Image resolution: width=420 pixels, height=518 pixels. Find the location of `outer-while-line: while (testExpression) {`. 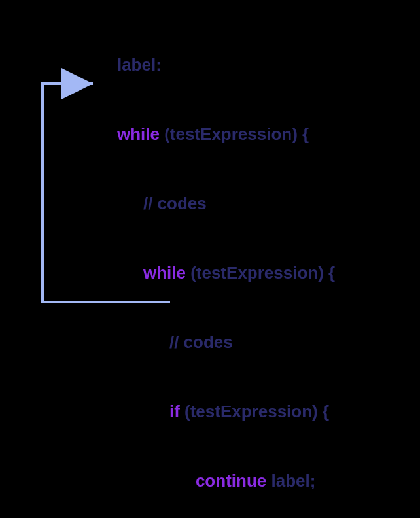

outer-while-line: while (testExpression) { is located at coordinates (217, 134).